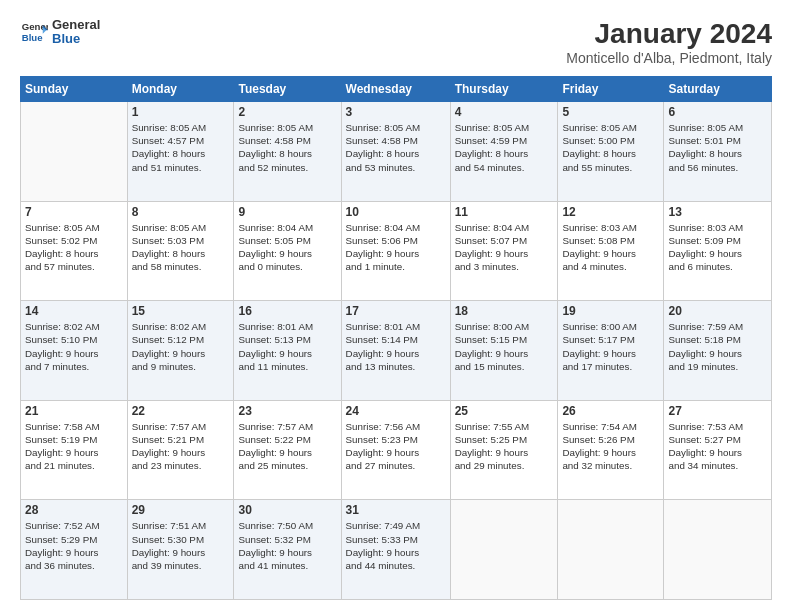 This screenshot has height=612, width=792. I want to click on day-number: 14, so click(74, 311).